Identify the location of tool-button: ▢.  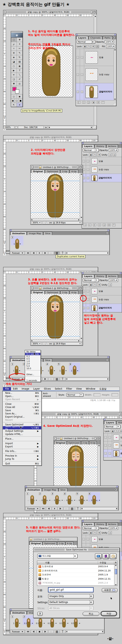
(14, 40).